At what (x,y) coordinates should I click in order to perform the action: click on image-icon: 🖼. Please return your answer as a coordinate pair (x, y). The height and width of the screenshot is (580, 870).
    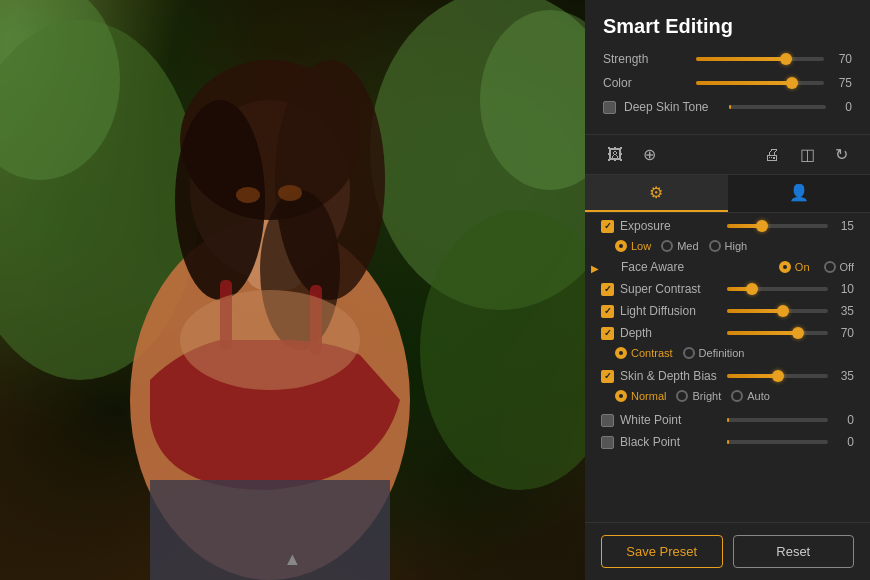
    Looking at the image, I should click on (615, 155).